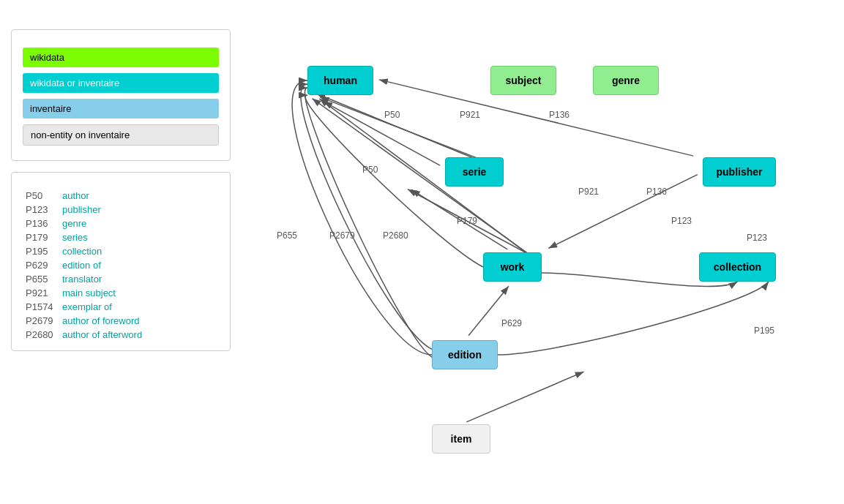 The image size is (844, 504). What do you see at coordinates (139, 224) in the screenshot?
I see `prop-label: genre` at bounding box center [139, 224].